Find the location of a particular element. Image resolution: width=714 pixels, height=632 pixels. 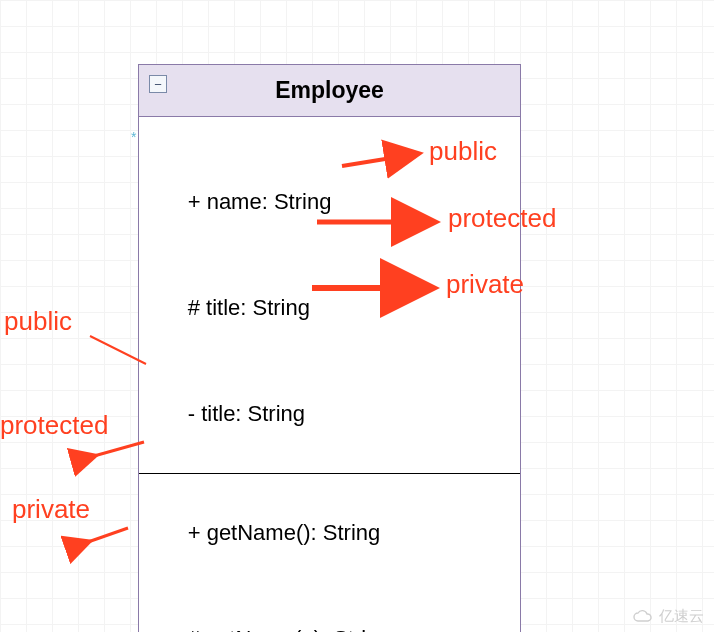

class-name: Employee is located at coordinates (330, 90).